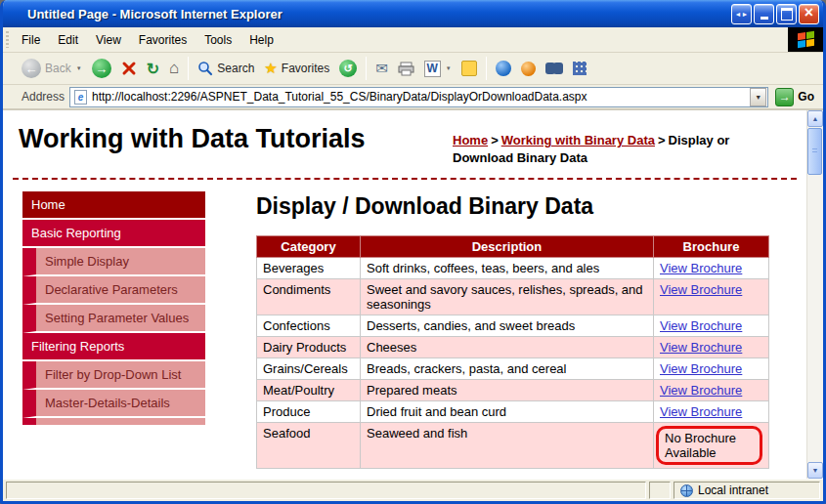 The image size is (826, 504). What do you see at coordinates (407, 68) in the screenshot?
I see `print-icon` at bounding box center [407, 68].